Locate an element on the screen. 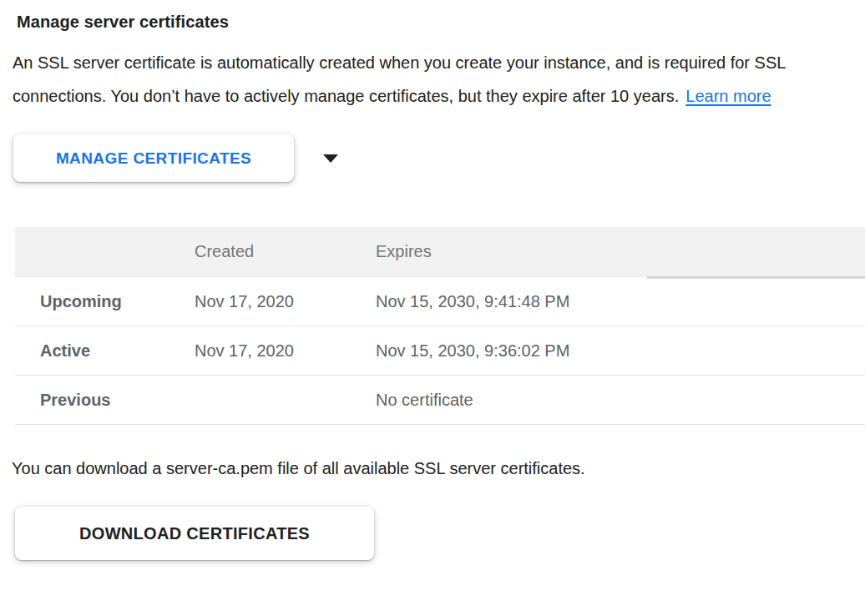 This screenshot has width=865, height=616. page-title: Manage server certificates is located at coordinates (434, 22).